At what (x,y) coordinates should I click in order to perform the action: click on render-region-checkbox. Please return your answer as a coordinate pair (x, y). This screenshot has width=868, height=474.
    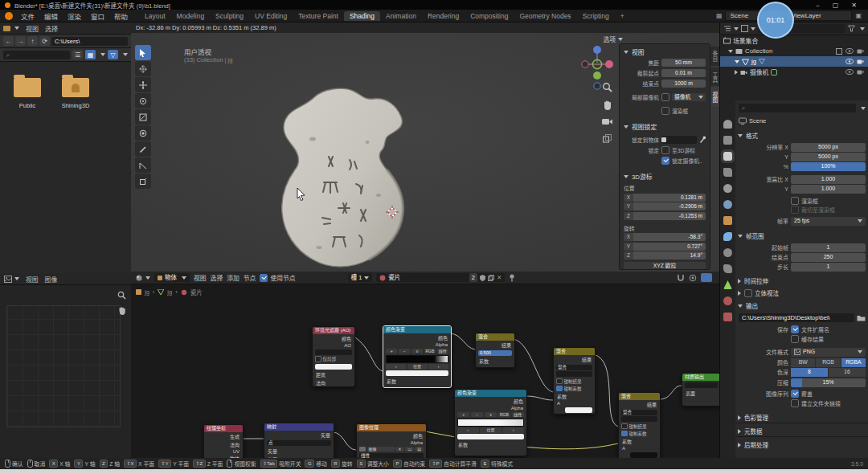
    Looking at the image, I should click on (795, 201).